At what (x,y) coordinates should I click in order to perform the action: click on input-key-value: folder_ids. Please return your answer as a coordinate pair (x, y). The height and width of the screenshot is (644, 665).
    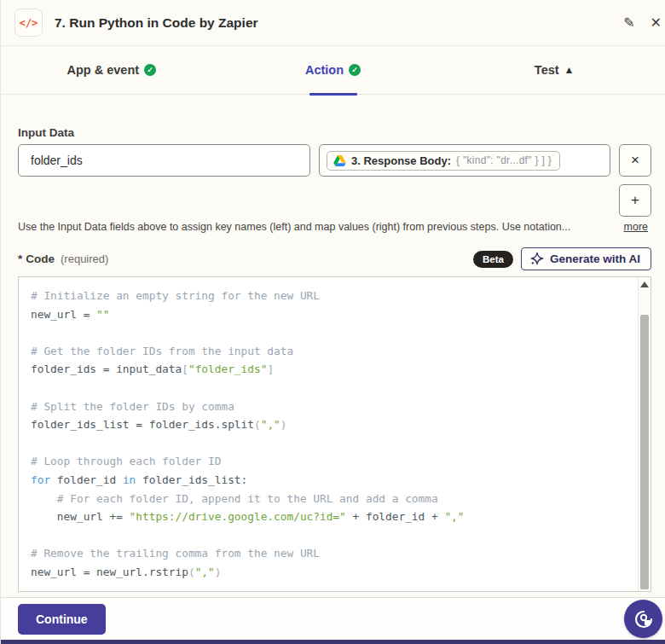
    Looking at the image, I should click on (56, 160).